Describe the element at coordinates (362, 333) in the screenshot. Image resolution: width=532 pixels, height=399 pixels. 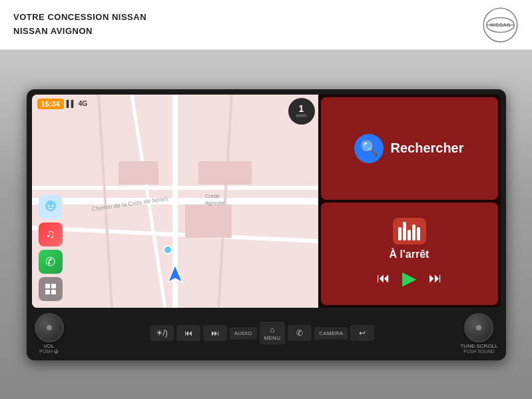
I see `back-button: ↩` at that location.